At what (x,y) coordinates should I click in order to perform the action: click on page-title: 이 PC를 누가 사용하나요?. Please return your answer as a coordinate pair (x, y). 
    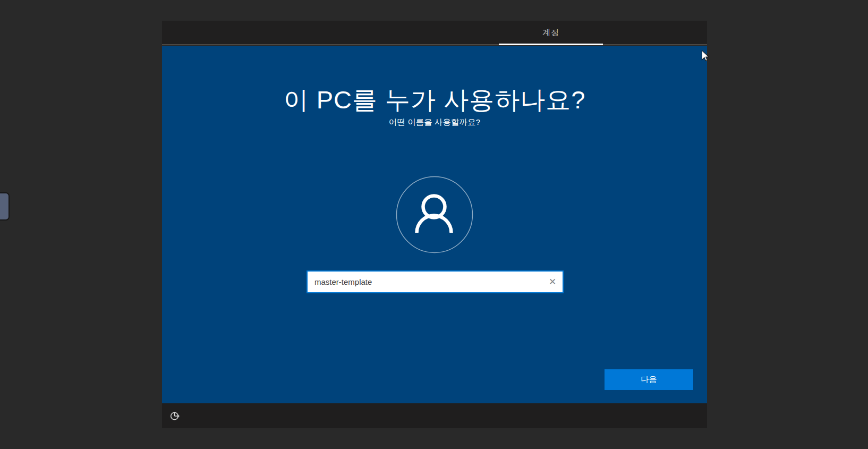
    Looking at the image, I should click on (435, 100).